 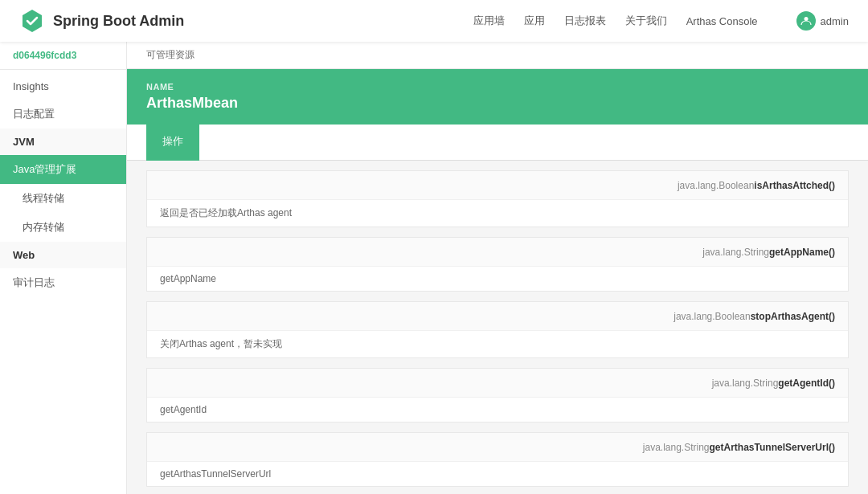 What do you see at coordinates (772, 447) in the screenshot?
I see `op5-method-name: getArthasTunnelServerUrl()` at bounding box center [772, 447].